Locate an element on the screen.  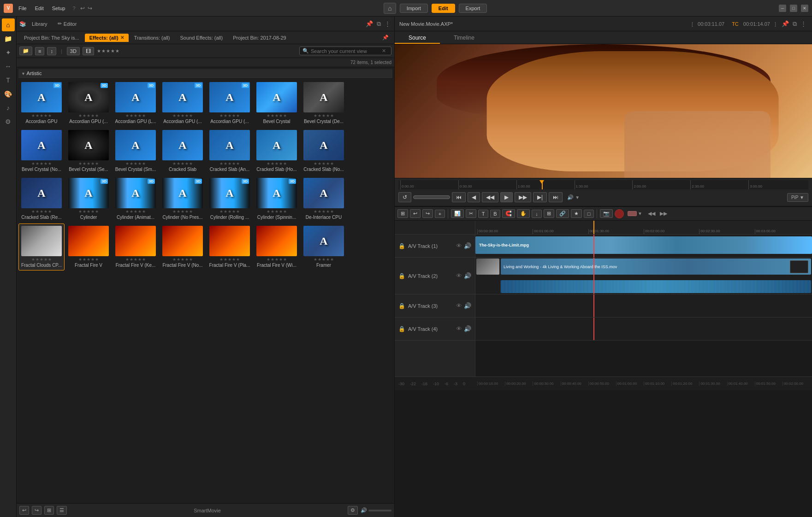
preview-vol-arrow: ▼ is located at coordinates (577, 197).